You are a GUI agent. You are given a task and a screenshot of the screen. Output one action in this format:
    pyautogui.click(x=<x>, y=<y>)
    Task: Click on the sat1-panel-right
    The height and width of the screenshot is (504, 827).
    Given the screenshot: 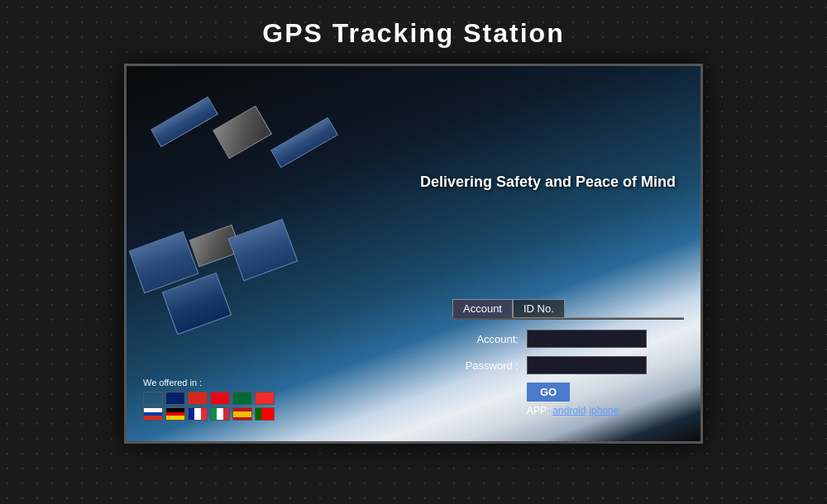 What is the action you would take?
    pyautogui.click(x=304, y=143)
    